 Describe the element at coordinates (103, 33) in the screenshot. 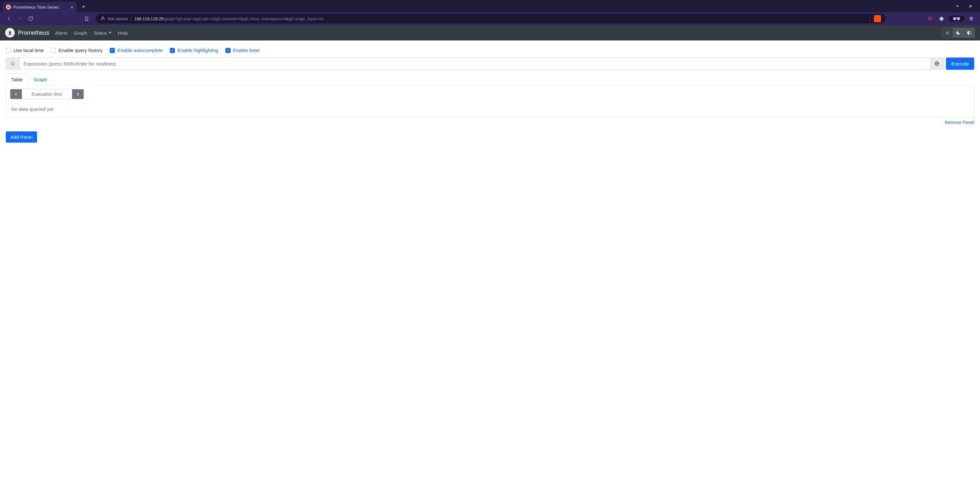

I see `nav-link-status: Status` at that location.